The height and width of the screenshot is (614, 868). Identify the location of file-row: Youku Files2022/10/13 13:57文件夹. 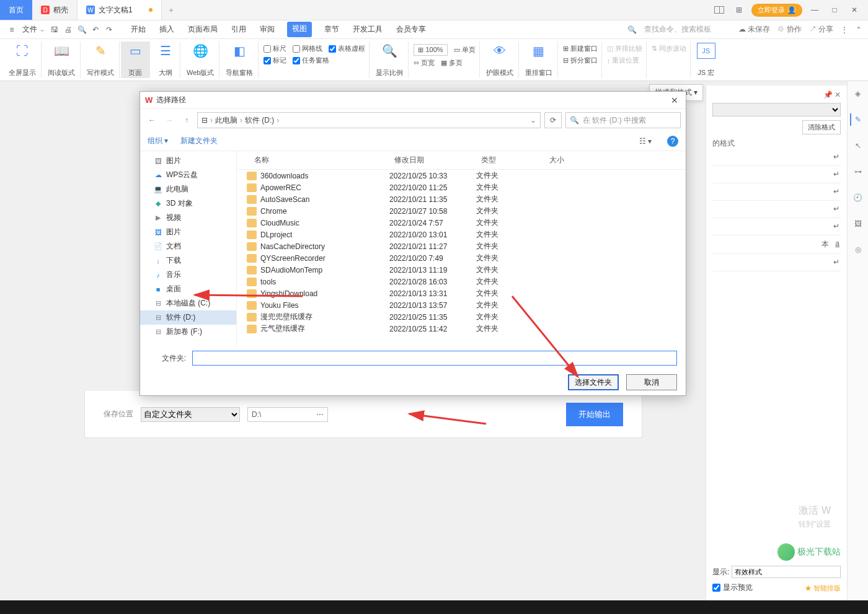
(461, 305).